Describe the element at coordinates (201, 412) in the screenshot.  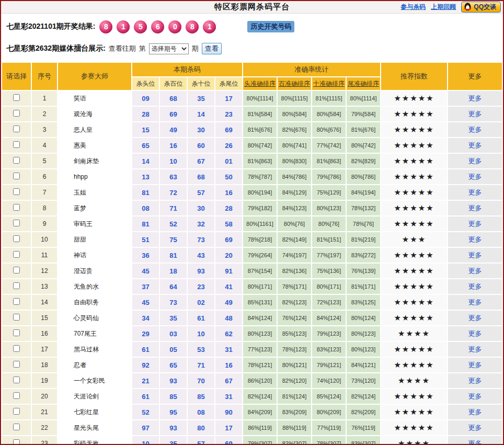
I see `kill-code-ten: 08` at that location.